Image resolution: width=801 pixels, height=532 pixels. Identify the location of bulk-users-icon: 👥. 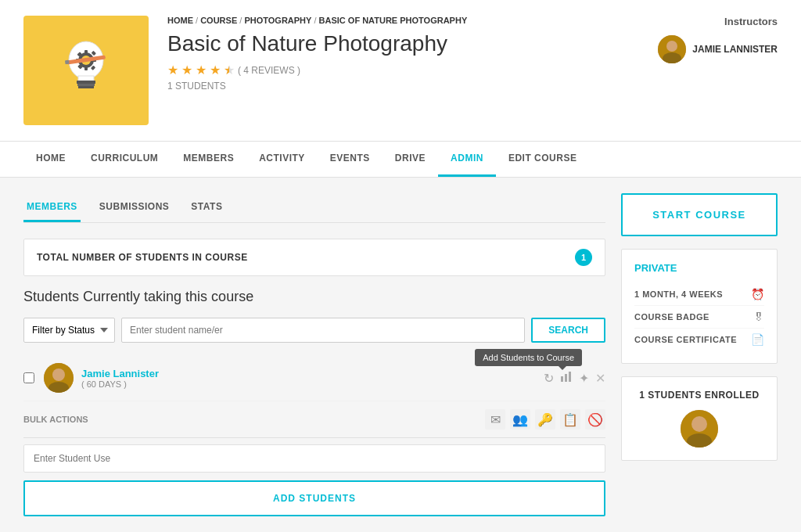
(520, 419).